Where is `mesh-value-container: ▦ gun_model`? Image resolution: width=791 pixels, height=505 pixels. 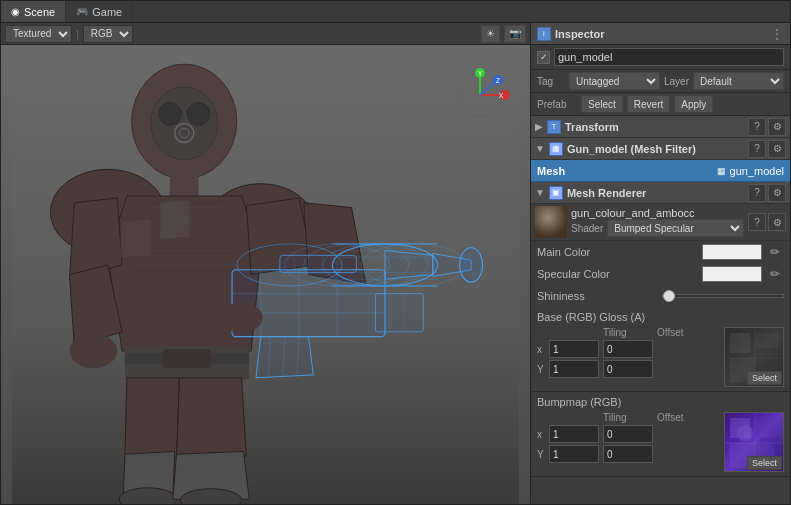
mesh-value-container: ▦ gun_model is located at coordinates (750, 171).